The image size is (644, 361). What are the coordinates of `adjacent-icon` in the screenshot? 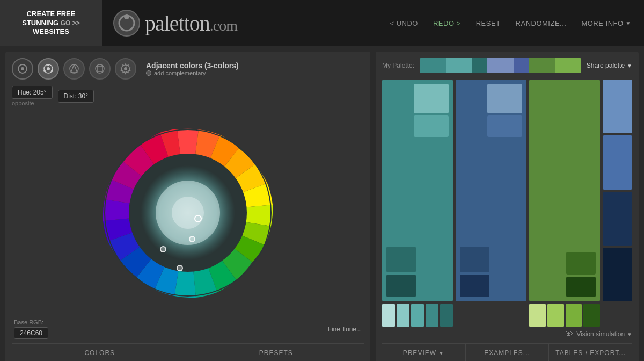 It's located at (48, 69).